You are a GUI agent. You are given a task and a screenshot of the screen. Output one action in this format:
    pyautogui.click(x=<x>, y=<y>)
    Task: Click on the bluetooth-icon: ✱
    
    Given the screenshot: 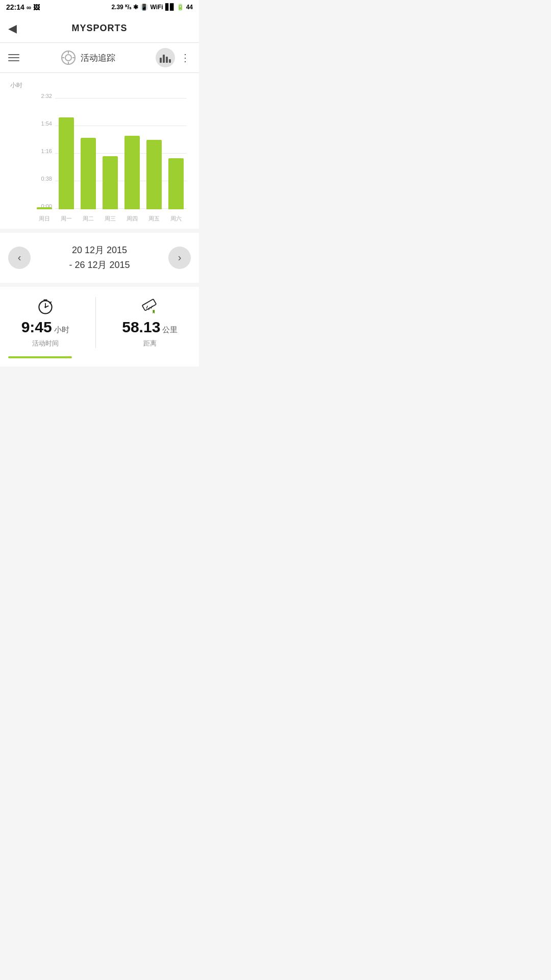 What is the action you would take?
    pyautogui.click(x=136, y=7)
    